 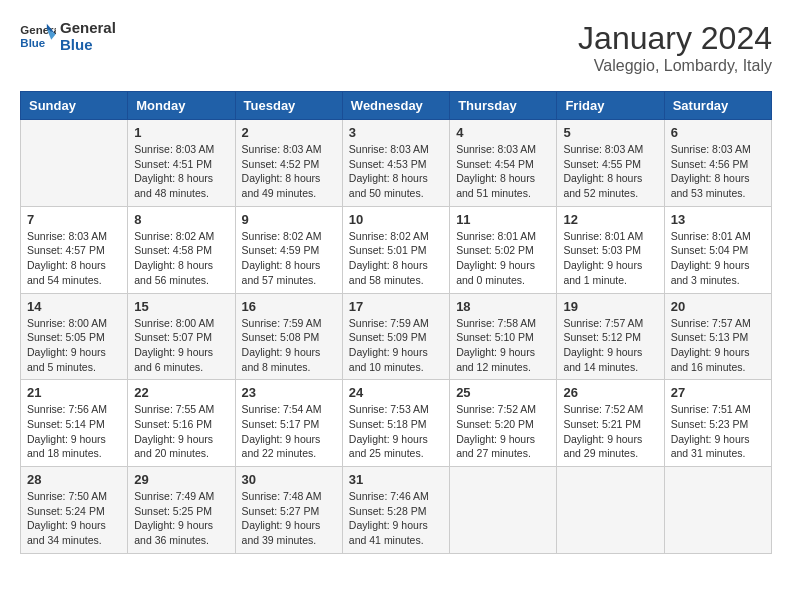 I want to click on day-info: Sunrise: 7:59 AM Sunset: 5:08 PM Dayligh…, so click(x=289, y=346).